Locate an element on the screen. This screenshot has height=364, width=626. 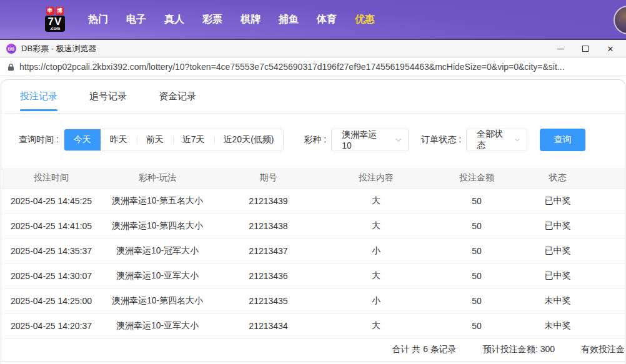
status-filter-label: 订单状态 : is located at coordinates (441, 140).